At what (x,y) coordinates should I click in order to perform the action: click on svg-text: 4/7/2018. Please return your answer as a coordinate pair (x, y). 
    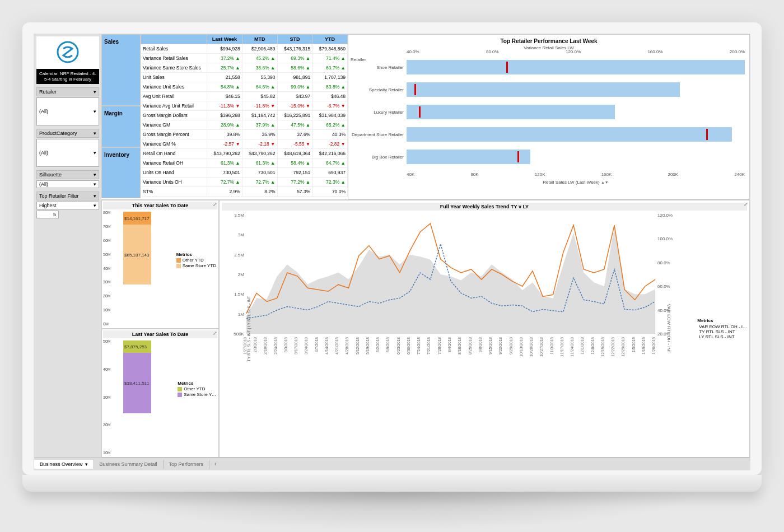
    Looking at the image, I should click on (317, 345).